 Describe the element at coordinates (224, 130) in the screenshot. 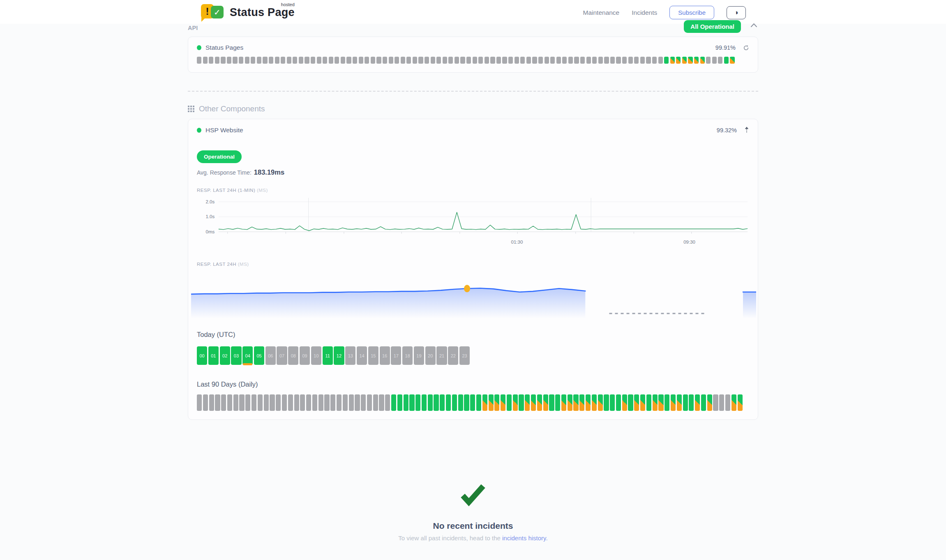

I see `component-name: HSP Website` at that location.